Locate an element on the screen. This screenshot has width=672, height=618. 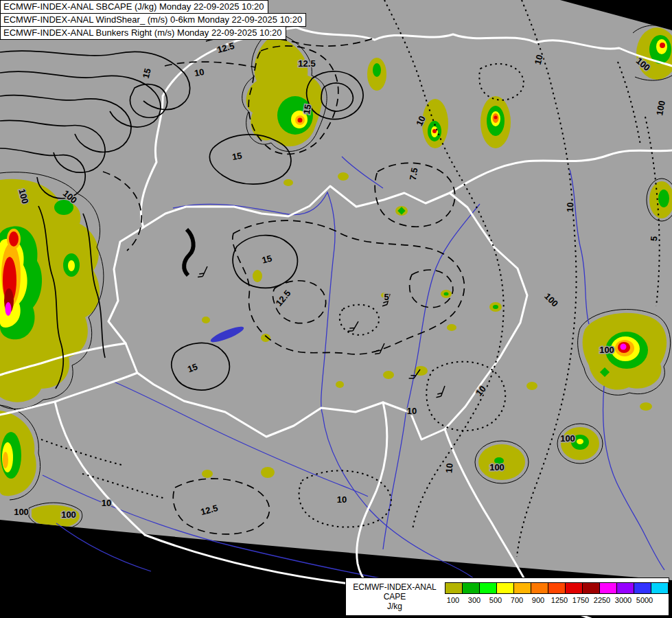
legend-tick-value: 100 is located at coordinates (453, 600).